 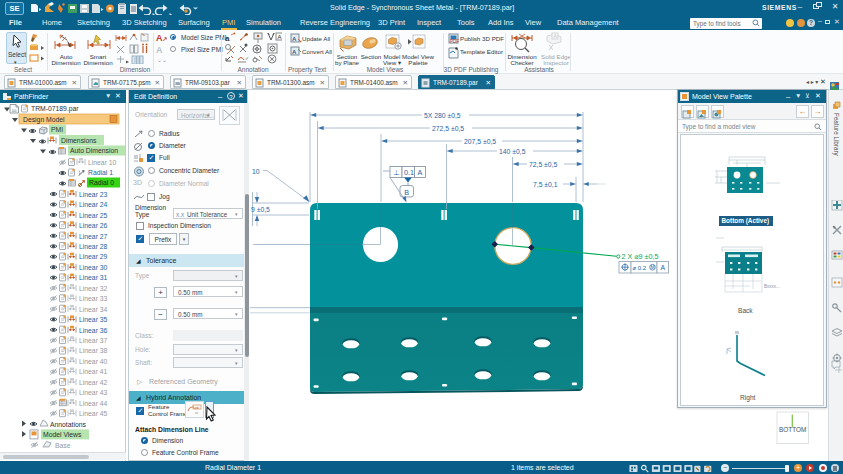 I want to click on svg-text: xx, so click(x=197, y=413).